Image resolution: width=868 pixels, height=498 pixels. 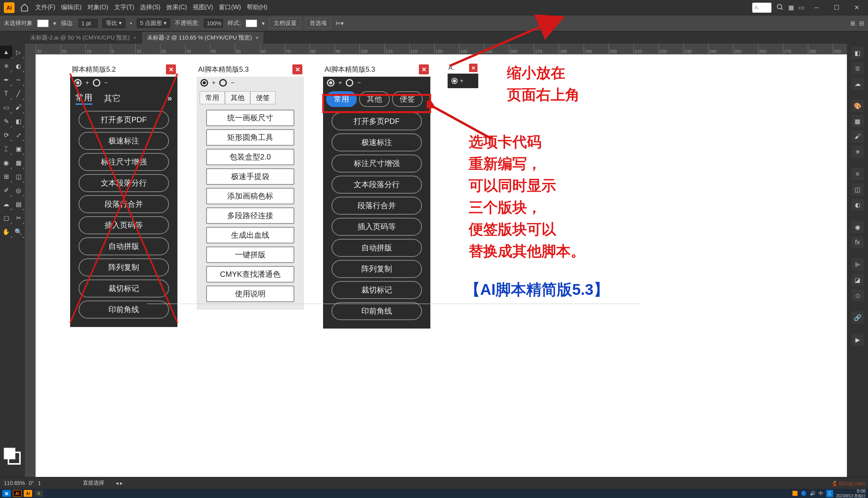 I want to click on align-icon: ⊨▾, so click(x=340, y=23).